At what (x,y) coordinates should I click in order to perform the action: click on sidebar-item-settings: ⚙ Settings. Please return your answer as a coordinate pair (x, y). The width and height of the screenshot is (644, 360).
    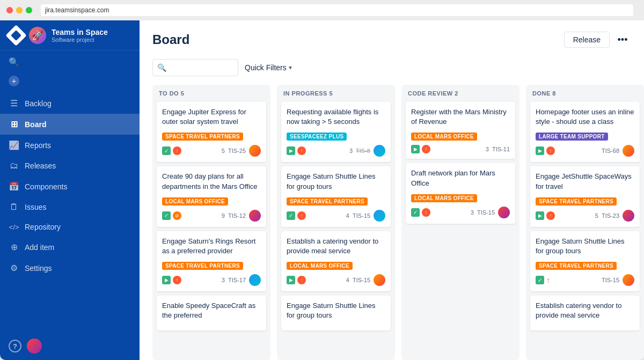
    Looking at the image, I should click on (70, 268).